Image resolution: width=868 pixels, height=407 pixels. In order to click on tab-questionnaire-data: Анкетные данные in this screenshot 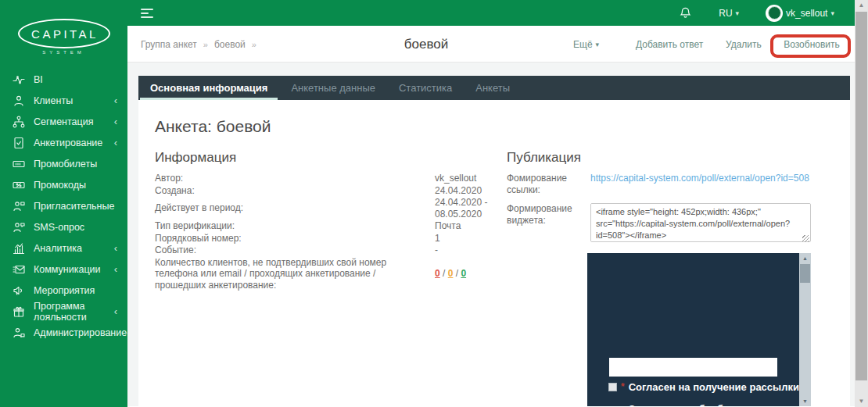, I will do `click(333, 87)`.